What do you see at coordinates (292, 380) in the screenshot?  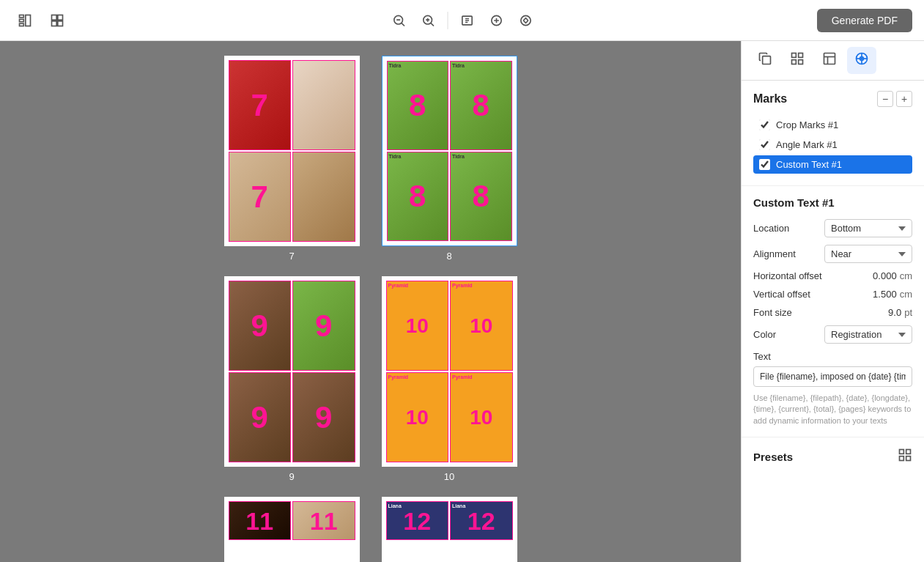 I see `page-wrapper-9: 9 9 9 9 9` at bounding box center [292, 380].